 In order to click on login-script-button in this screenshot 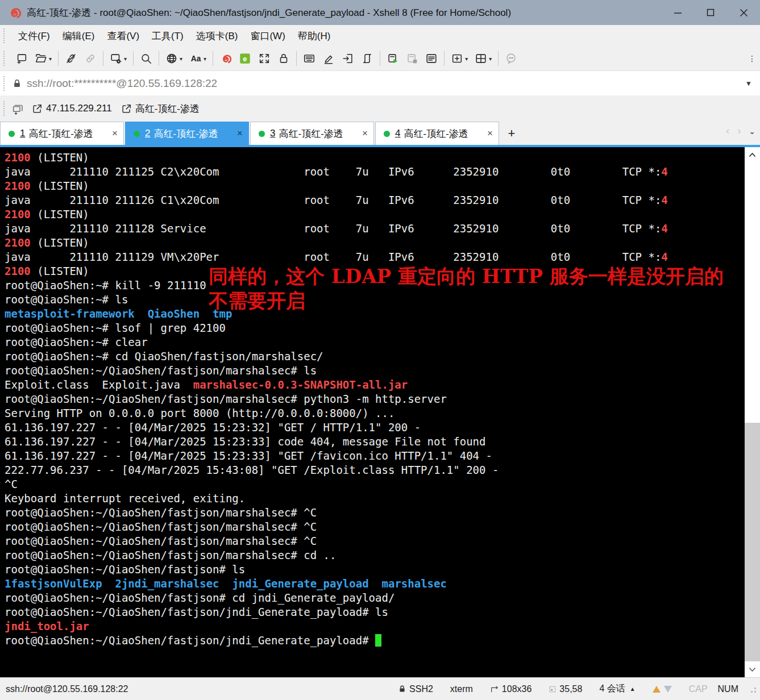, I will do `click(348, 59)`.